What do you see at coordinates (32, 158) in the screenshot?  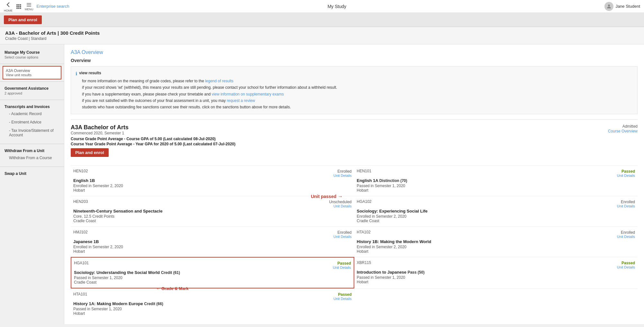 I see `sidebar-withdraw-course: Withdraw From a Course` at bounding box center [32, 158].